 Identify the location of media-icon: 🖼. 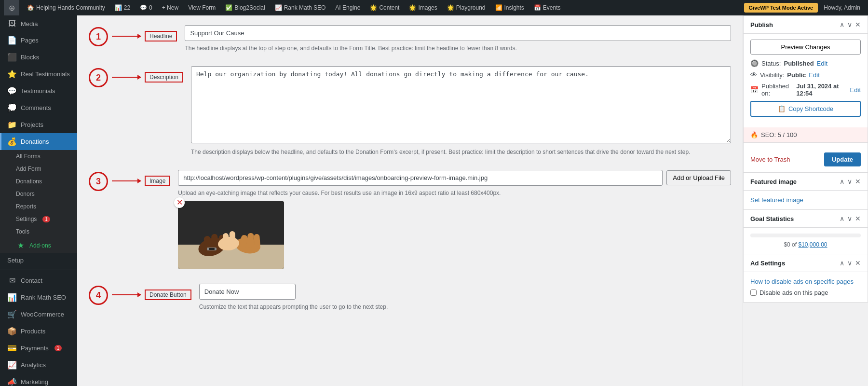
(12, 24).